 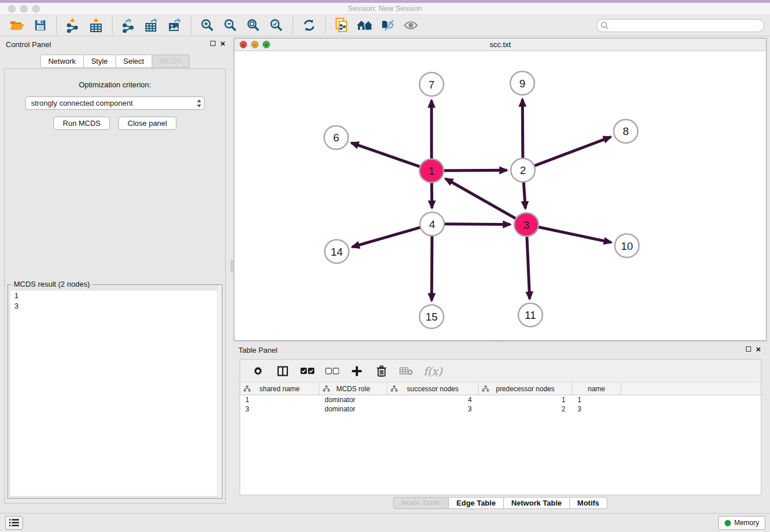 I want to click on close-table-panel-icon: ×, so click(x=759, y=349).